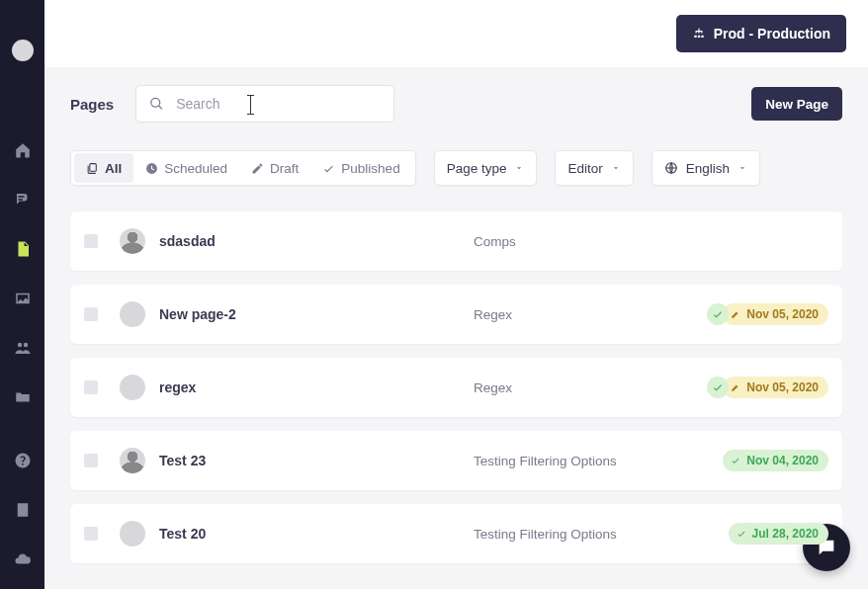  I want to click on page-type-label: Page type, so click(477, 168).